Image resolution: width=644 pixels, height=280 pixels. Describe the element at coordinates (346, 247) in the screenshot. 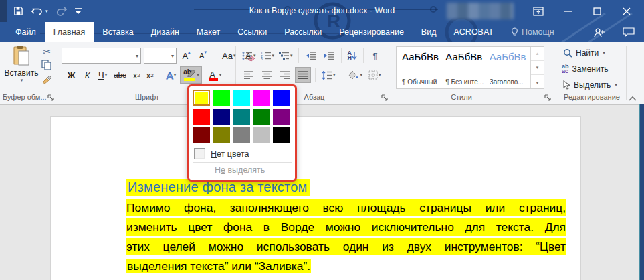

I see `paragraph-line: этих целей можно использовать один из дв…` at that location.